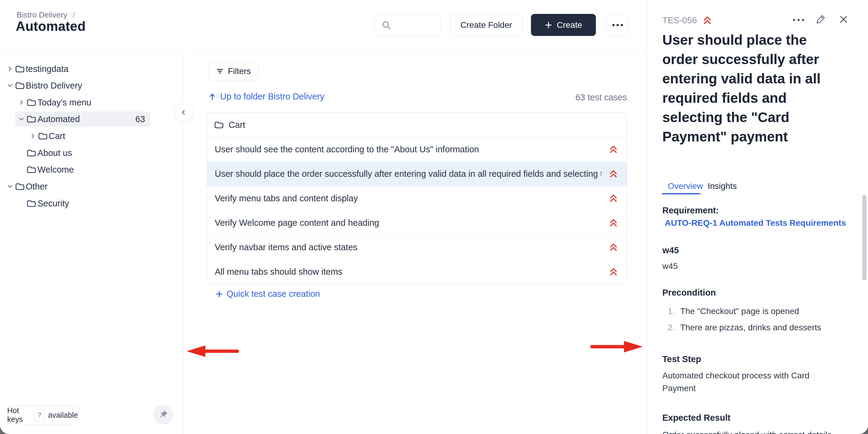  Describe the element at coordinates (417, 174) in the screenshot. I see `test-case-row: User should place the order successfully…` at that location.